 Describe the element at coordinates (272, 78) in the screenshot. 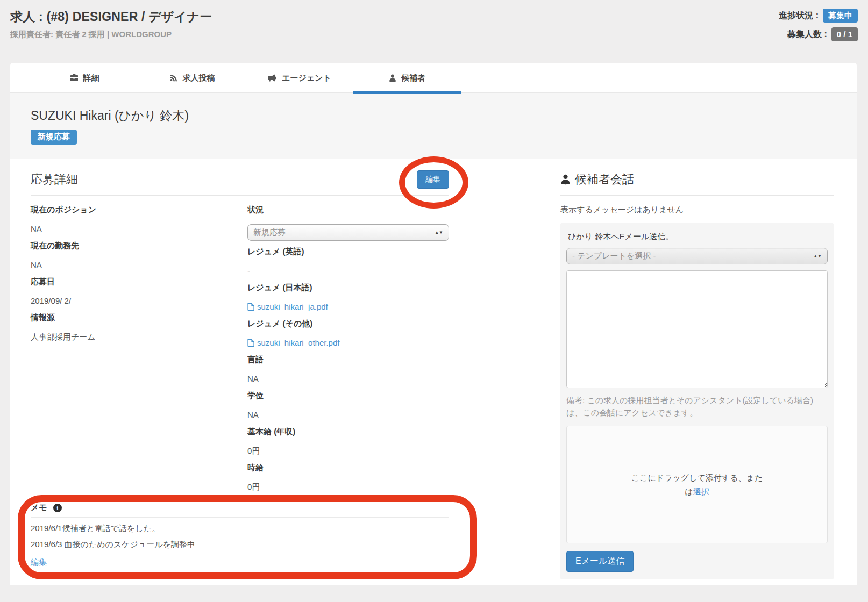

I see `megaphone-icon` at that location.